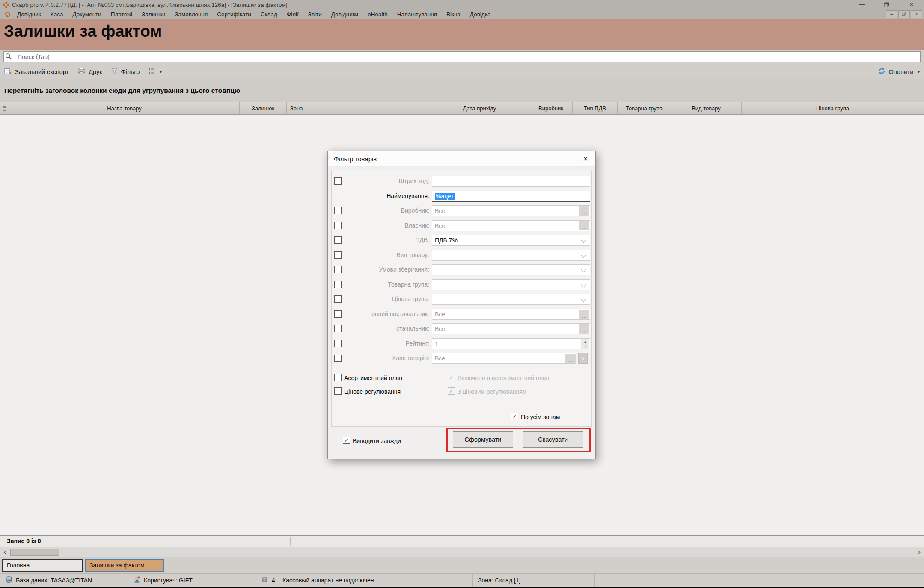 This screenshot has width=924, height=588. What do you see at coordinates (882, 72) in the screenshot?
I see `refresh-icon` at bounding box center [882, 72].